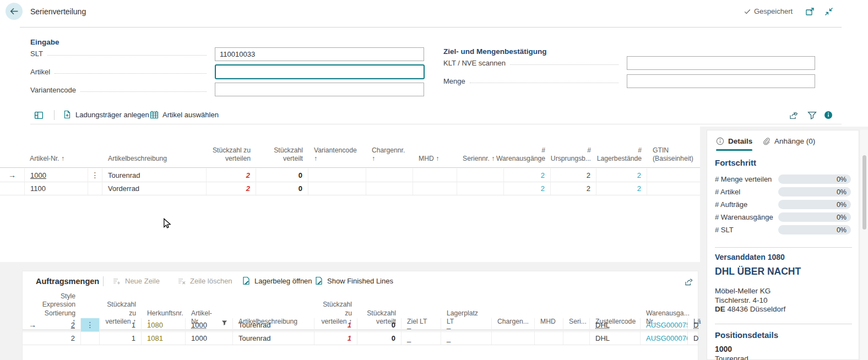 The image size is (868, 360). What do you see at coordinates (574, 156) in the screenshot?
I see `col-ursprungsb: # Ursprungsb...` at bounding box center [574, 156].